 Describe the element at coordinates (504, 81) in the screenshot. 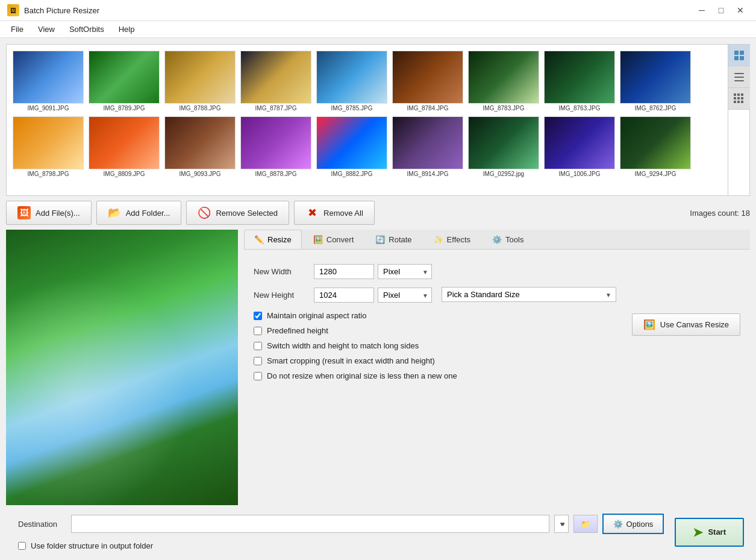

I see `list-item: IMG_8783.JPG` at that location.